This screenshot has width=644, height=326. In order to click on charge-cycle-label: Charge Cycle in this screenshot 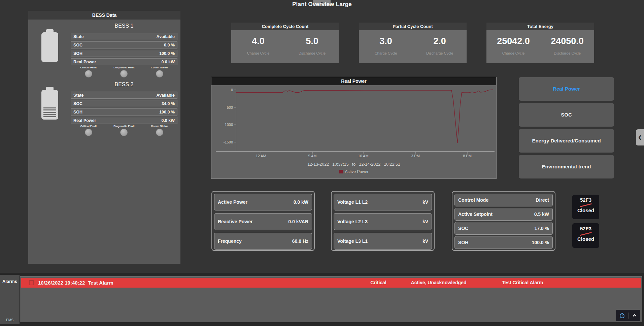, I will do `click(513, 53)`.